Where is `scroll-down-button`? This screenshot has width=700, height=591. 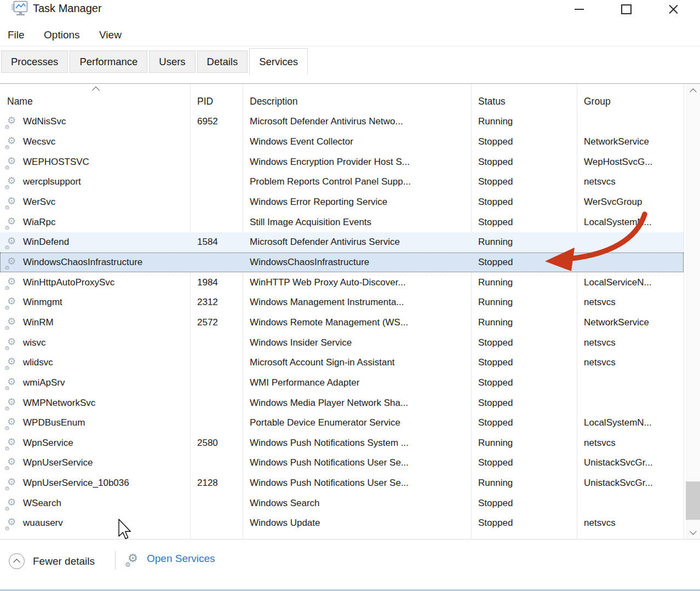
scroll-down-button is located at coordinates (693, 532).